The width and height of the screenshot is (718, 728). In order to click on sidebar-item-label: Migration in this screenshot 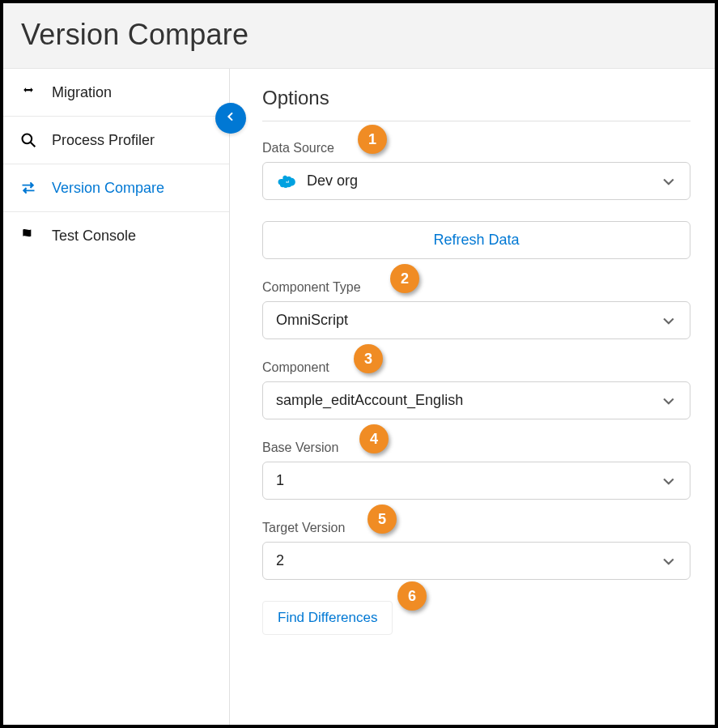, I will do `click(82, 92)`.